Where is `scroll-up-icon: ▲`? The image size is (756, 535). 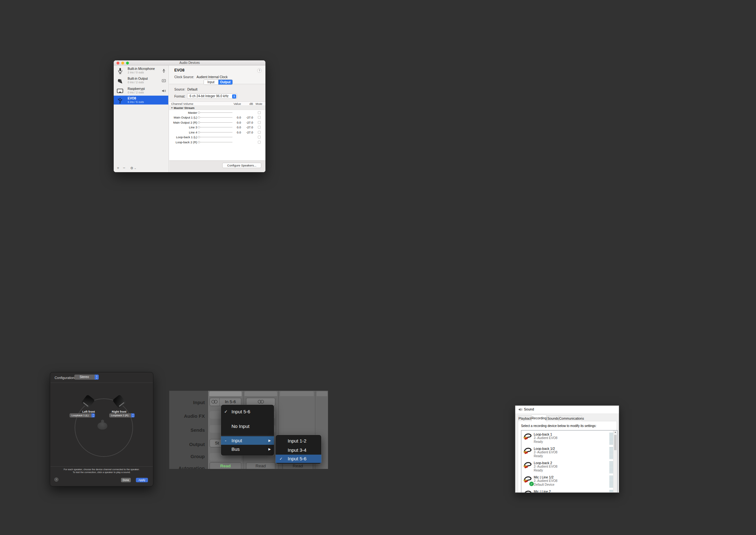
scroll-up-icon: ▲ is located at coordinates (615, 432).